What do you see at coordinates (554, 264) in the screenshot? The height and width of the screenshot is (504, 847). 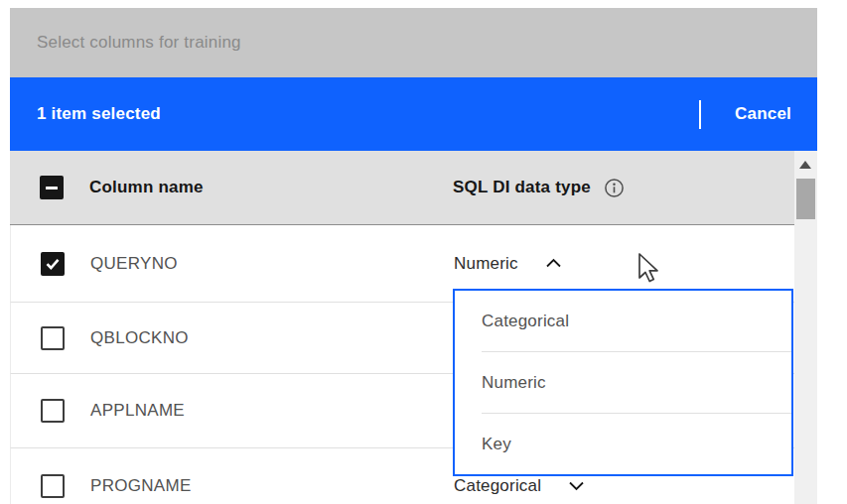 I see `chevron-up-icon` at bounding box center [554, 264].